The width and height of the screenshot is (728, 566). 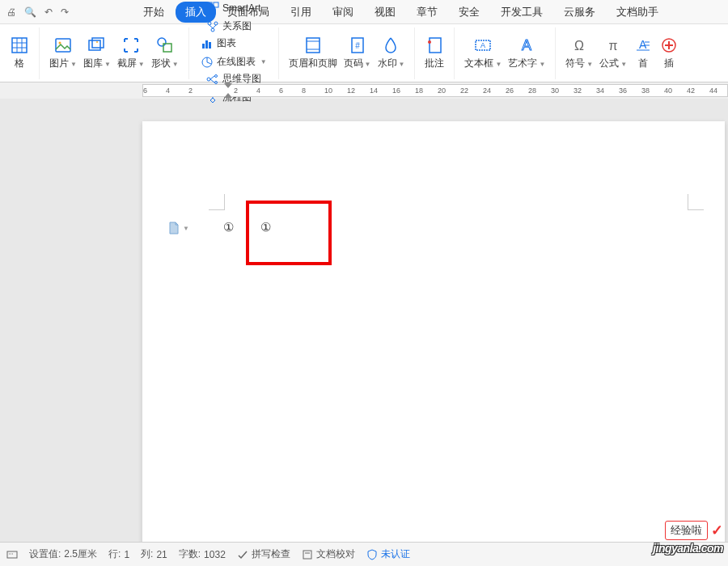 I want to click on outline-side-marker: ▼, so click(x=179, y=228).